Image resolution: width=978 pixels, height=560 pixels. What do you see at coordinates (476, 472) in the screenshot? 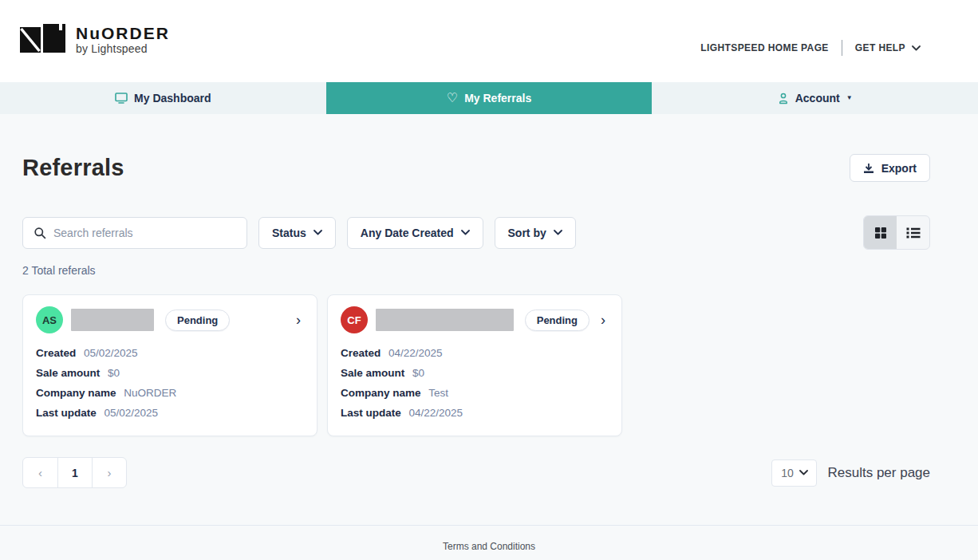
I see `pagination-row: ‹ 1 › 10 Results per page` at bounding box center [476, 472].